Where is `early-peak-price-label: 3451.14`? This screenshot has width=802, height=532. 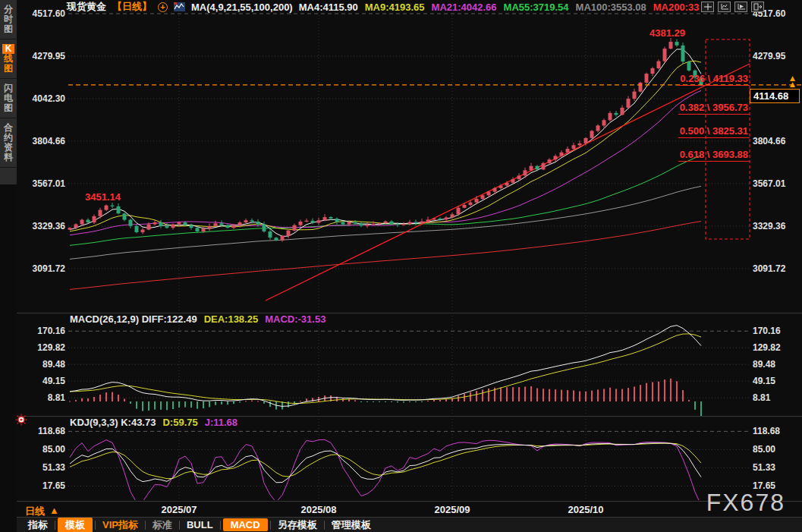 early-peak-price-label: 3451.14 is located at coordinates (103, 197).